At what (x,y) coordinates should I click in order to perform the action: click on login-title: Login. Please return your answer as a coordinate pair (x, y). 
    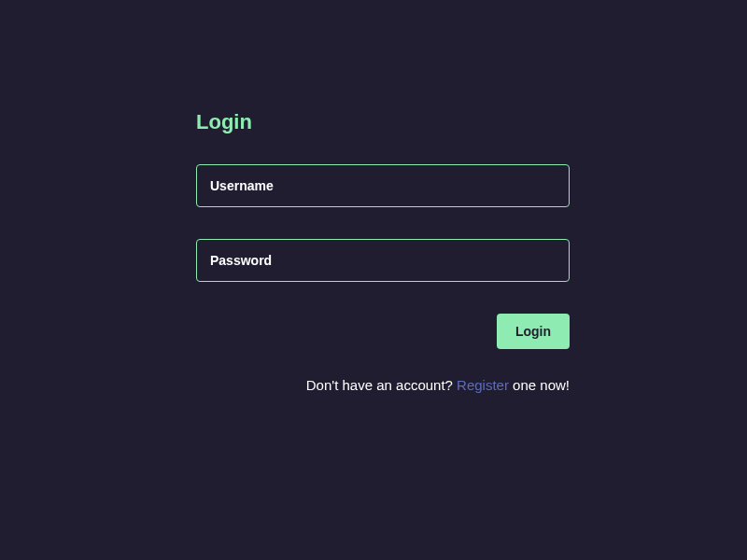
    Looking at the image, I should click on (383, 122).